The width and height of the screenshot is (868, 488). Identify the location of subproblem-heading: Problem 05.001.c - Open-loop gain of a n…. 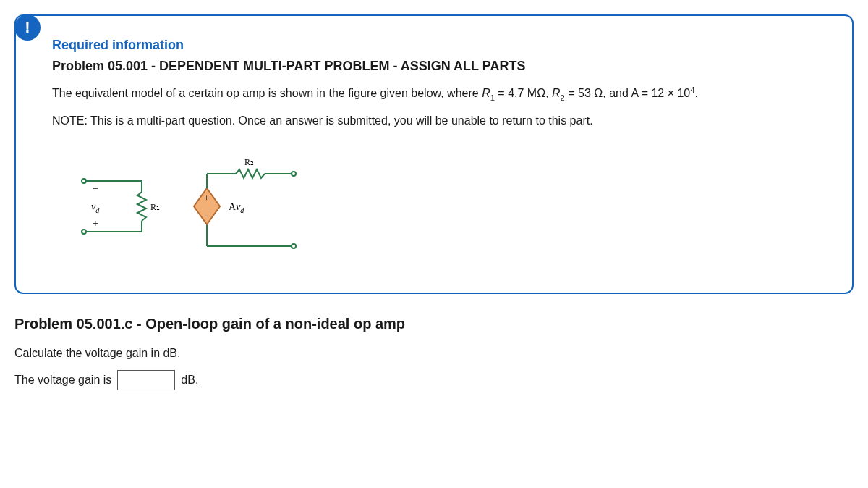
(434, 324).